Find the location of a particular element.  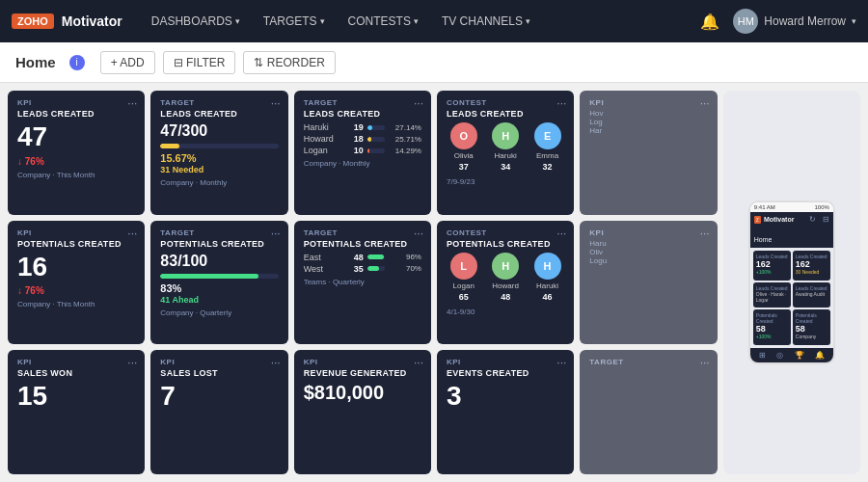

target-pct: 27.14% is located at coordinates (405, 127).